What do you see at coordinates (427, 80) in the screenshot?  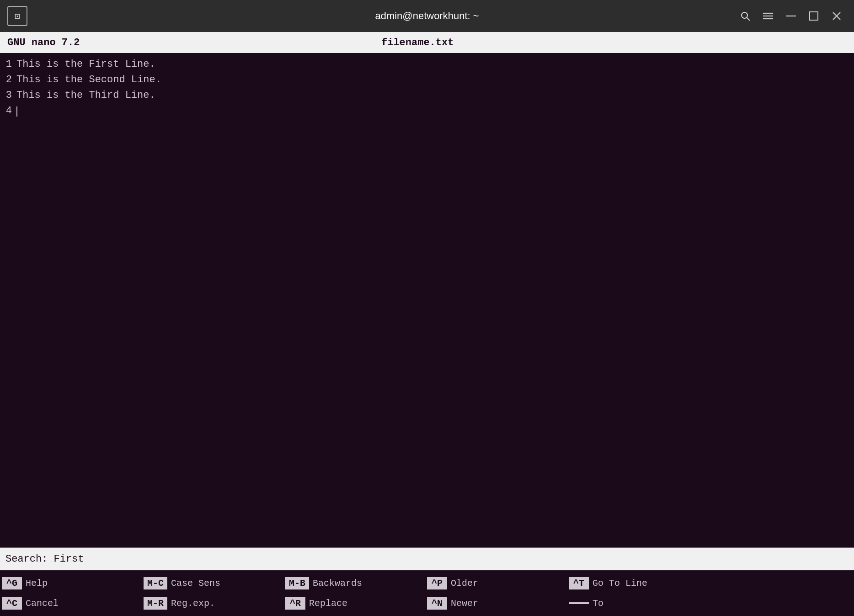 I see `editor-line-2: 2 This is the Second Line.` at bounding box center [427, 80].